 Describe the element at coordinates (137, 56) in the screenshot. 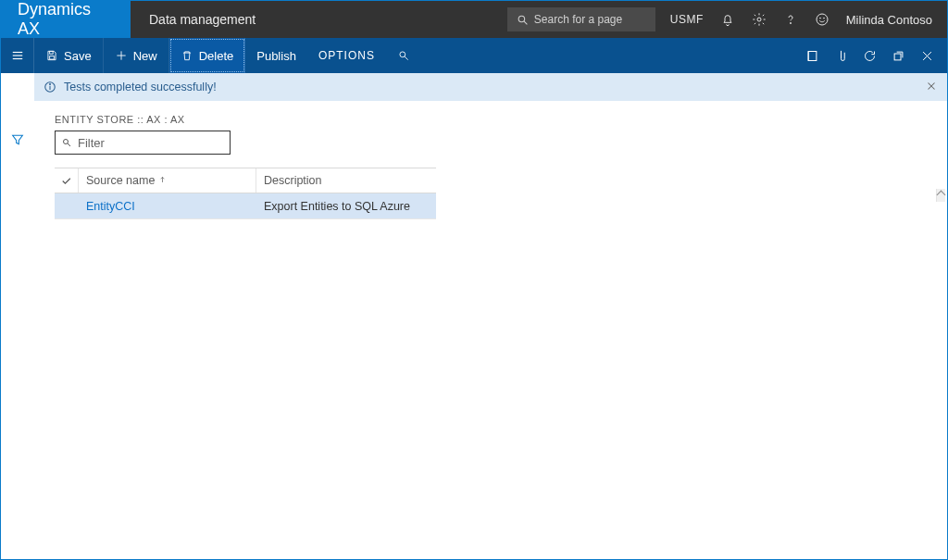

I see `new-button: New` at that location.